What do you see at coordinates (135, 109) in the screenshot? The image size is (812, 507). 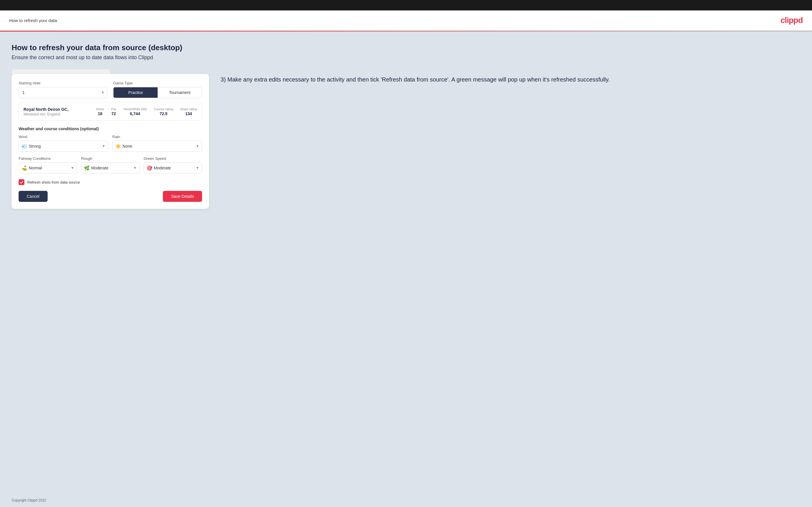 I see `yards-label: Yards/White (M))` at bounding box center [135, 109].